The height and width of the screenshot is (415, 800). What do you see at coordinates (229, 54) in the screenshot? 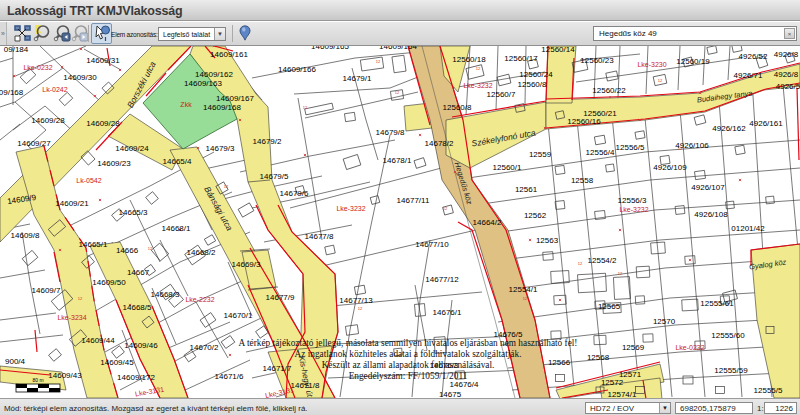
I see `svg-text: 14609/161` at bounding box center [229, 54].